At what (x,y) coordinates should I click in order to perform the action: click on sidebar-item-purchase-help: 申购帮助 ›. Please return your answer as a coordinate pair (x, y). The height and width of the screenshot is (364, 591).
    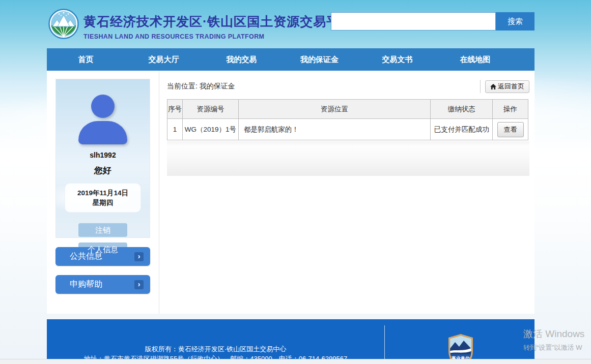
    Looking at the image, I should click on (103, 285).